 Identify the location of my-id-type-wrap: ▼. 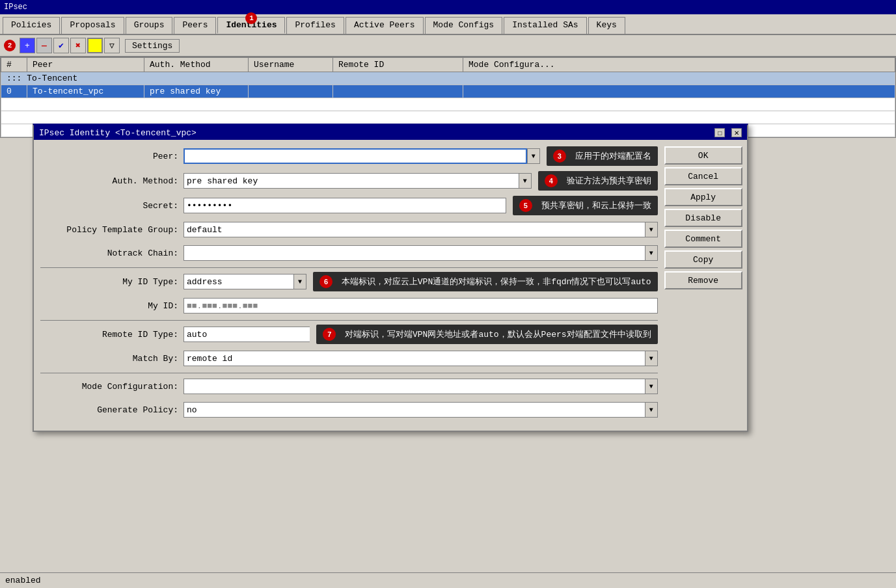
(245, 282).